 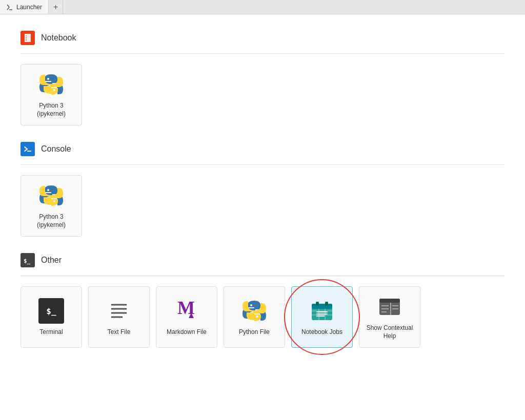 I want to click on terminal-label: Terminal, so click(x=51, y=332).